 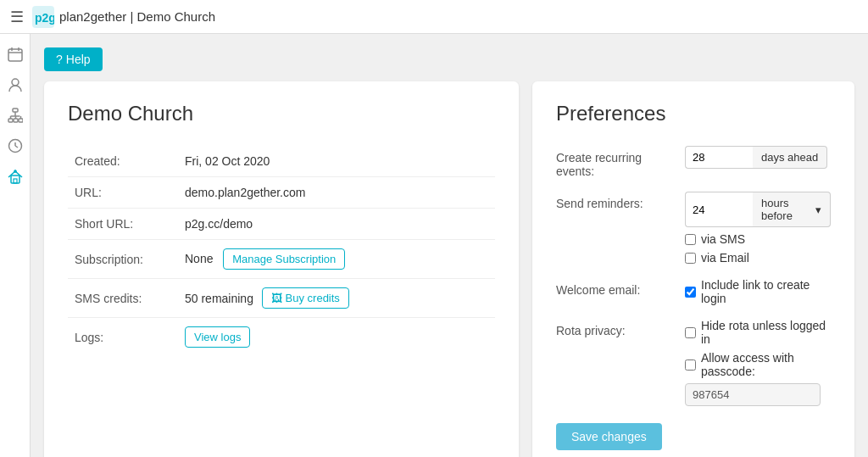 What do you see at coordinates (78, 59) in the screenshot?
I see `help-label: Help` at bounding box center [78, 59].